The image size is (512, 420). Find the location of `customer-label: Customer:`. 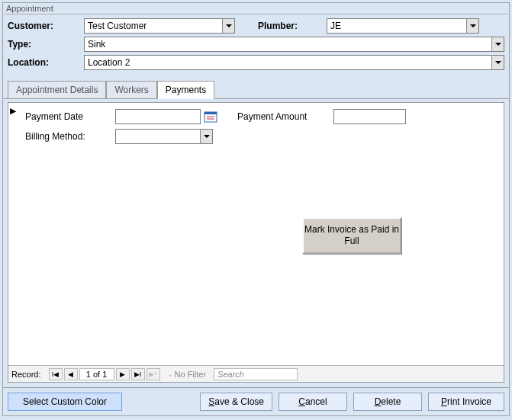

customer-label: Customer: is located at coordinates (46, 26).